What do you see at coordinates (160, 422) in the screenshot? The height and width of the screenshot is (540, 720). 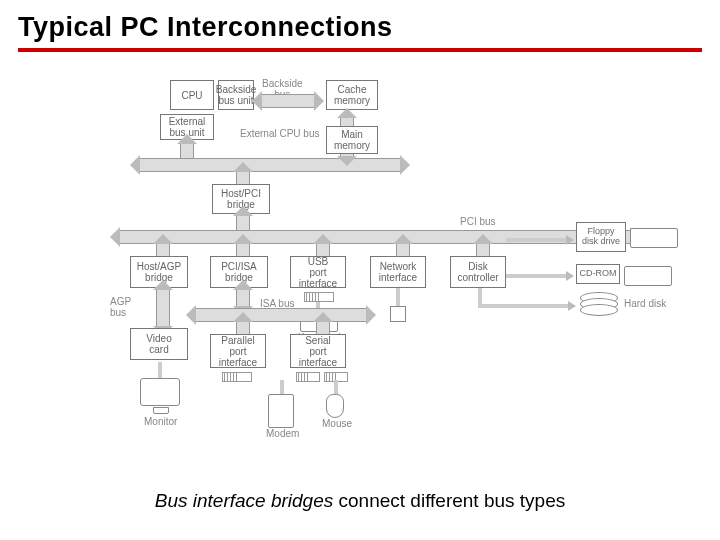 I see `label-monitor: Monitor` at bounding box center [160, 422].